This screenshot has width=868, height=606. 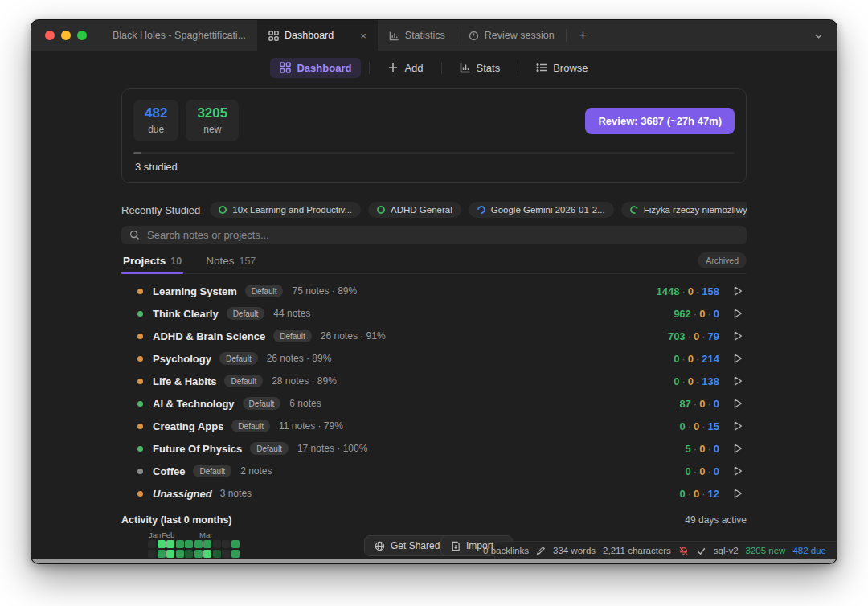 What do you see at coordinates (285, 210) in the screenshot?
I see `recent-note-pill: 10x Learning and Productiv...` at bounding box center [285, 210].